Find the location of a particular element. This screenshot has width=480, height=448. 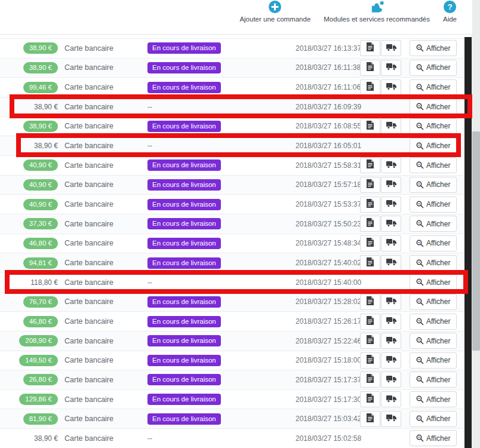

date-cell: 2018/03/27 15:53:37 is located at coordinates (328, 204).